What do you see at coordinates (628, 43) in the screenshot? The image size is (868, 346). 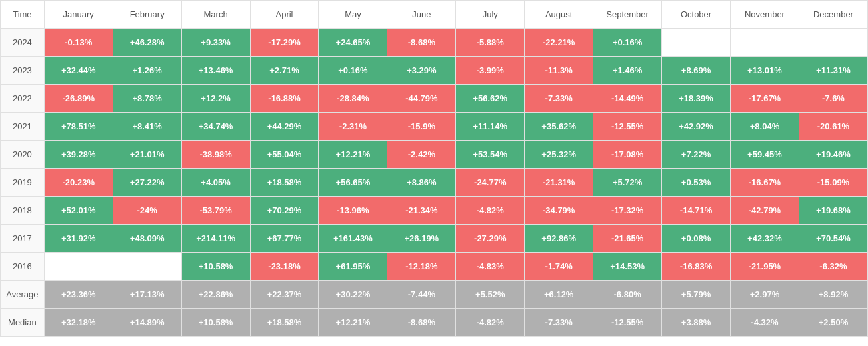 I see `data-cell: +0.16%` at bounding box center [628, 43].